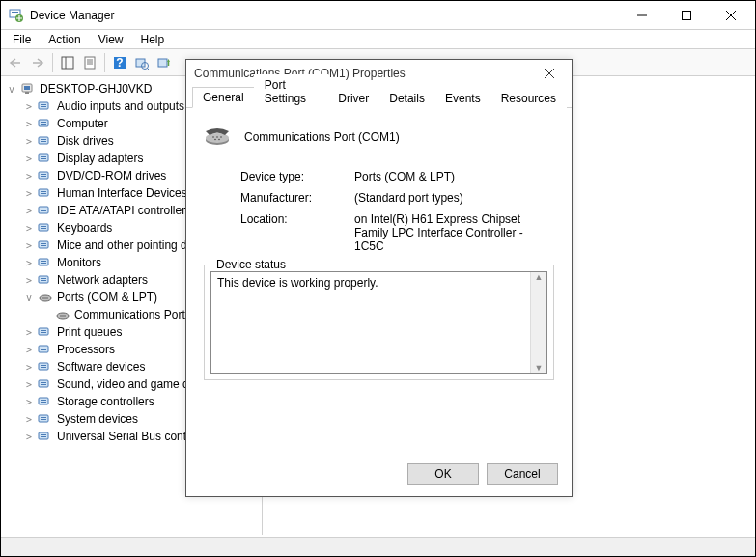  Describe the element at coordinates (529, 98) in the screenshot. I see `tab-resources: Resources` at that location.